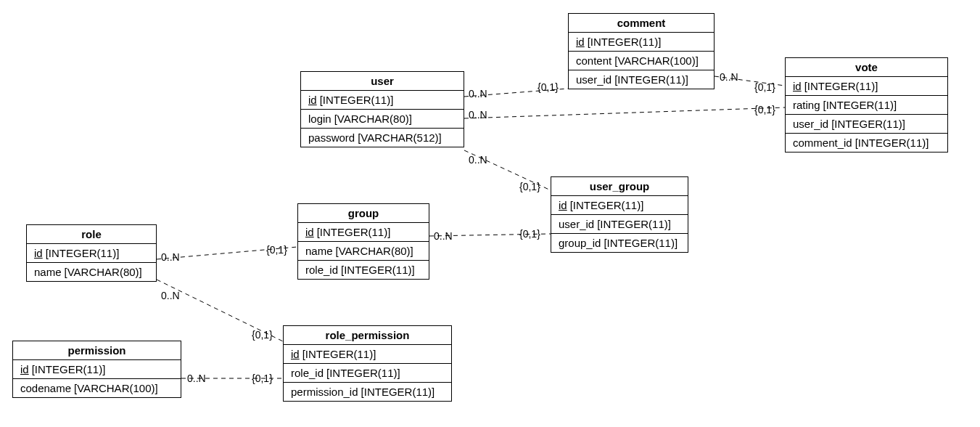 The image size is (980, 427). What do you see at coordinates (367, 392) in the screenshot?
I see `column-row: permission_id[INTEGER(11)]` at bounding box center [367, 392].